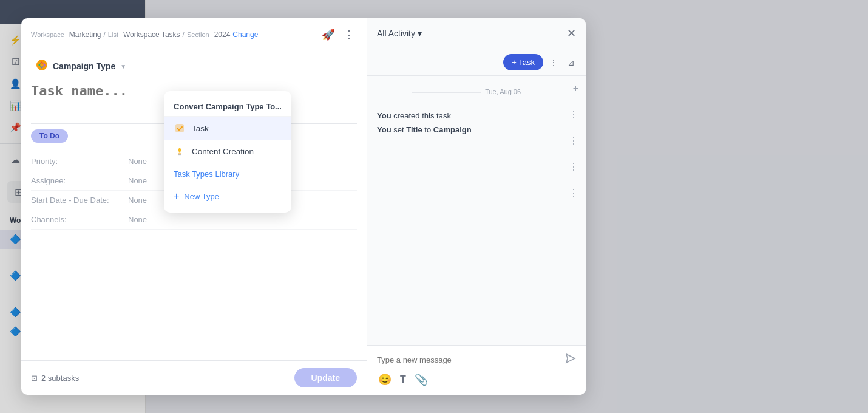  What do you see at coordinates (476, 34) in the screenshot?
I see `activity-header: All Activity ▾ ✕` at bounding box center [476, 34].